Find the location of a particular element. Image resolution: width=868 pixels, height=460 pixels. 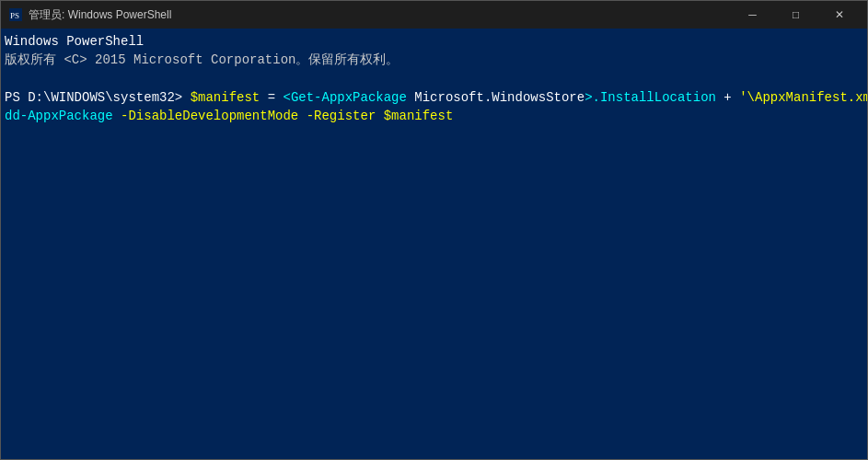

minimize-button: ─ is located at coordinates (753, 15).